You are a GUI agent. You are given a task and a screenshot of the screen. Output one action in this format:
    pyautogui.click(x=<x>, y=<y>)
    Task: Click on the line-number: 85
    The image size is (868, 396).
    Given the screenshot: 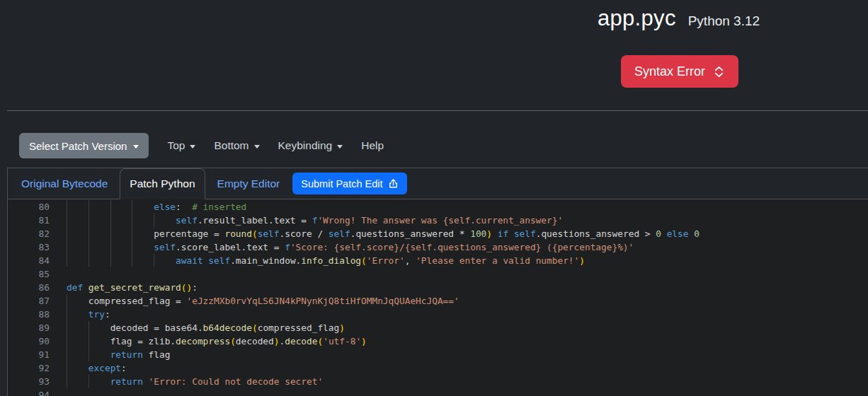 What is the action you would take?
    pyautogui.click(x=28, y=274)
    